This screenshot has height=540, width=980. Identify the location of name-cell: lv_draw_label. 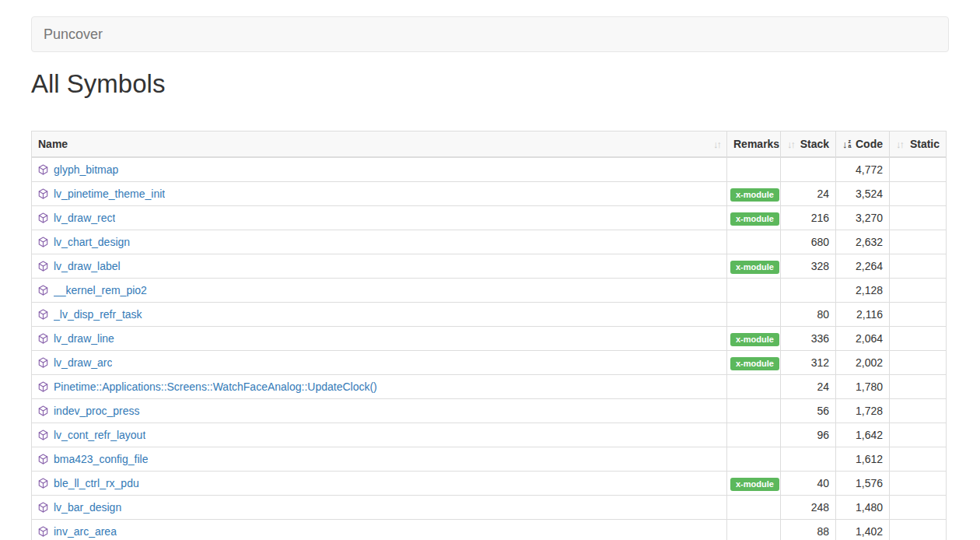
(380, 266).